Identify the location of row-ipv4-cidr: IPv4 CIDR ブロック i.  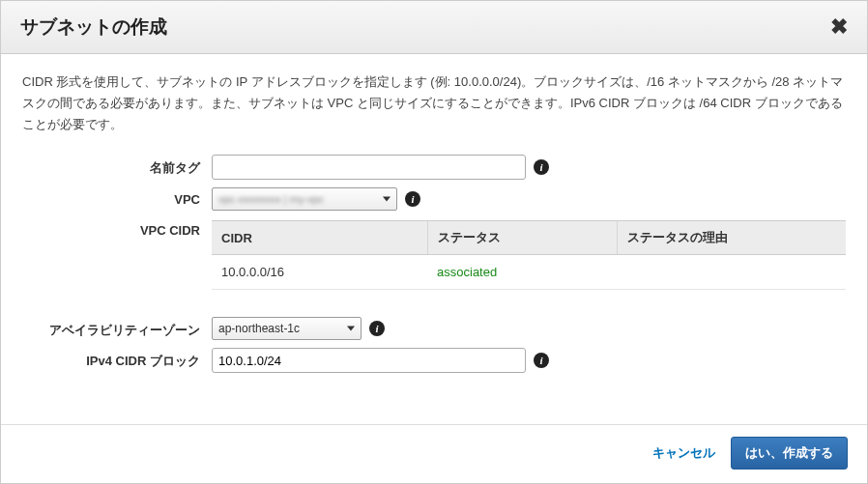
(434, 360).